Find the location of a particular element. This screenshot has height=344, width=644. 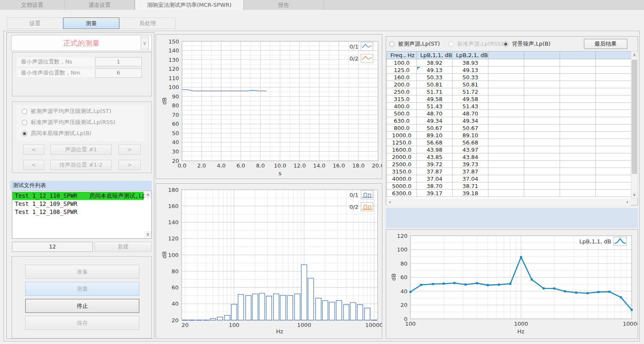

table-cell: 38.70 is located at coordinates (435, 186).